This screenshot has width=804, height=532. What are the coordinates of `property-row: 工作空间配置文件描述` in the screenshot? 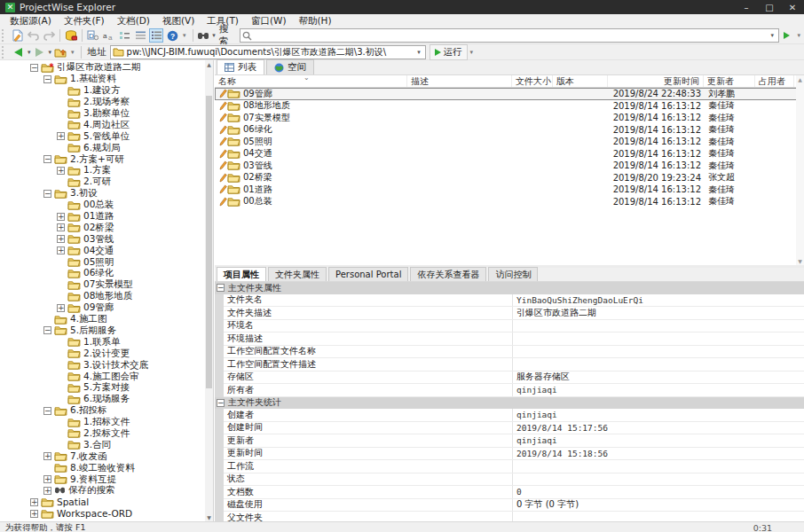 It's located at (514, 365).